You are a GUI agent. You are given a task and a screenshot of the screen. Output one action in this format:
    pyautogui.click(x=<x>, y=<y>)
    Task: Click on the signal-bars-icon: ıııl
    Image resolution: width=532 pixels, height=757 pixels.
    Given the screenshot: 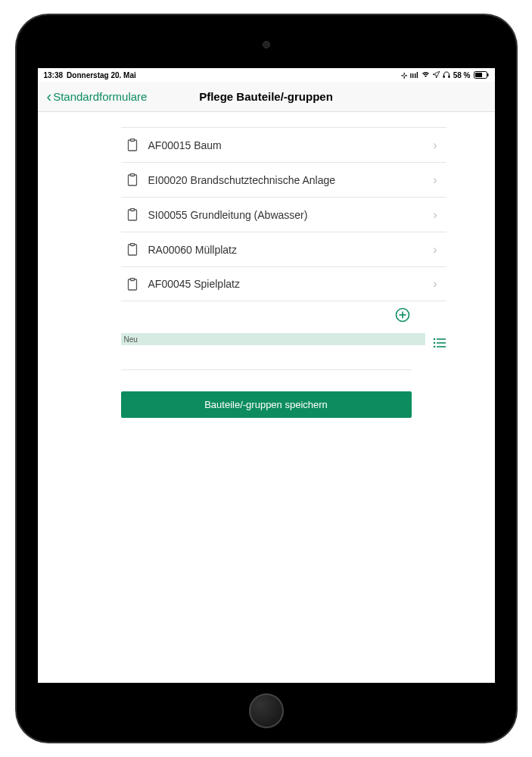 What is the action you would take?
    pyautogui.click(x=415, y=76)
    